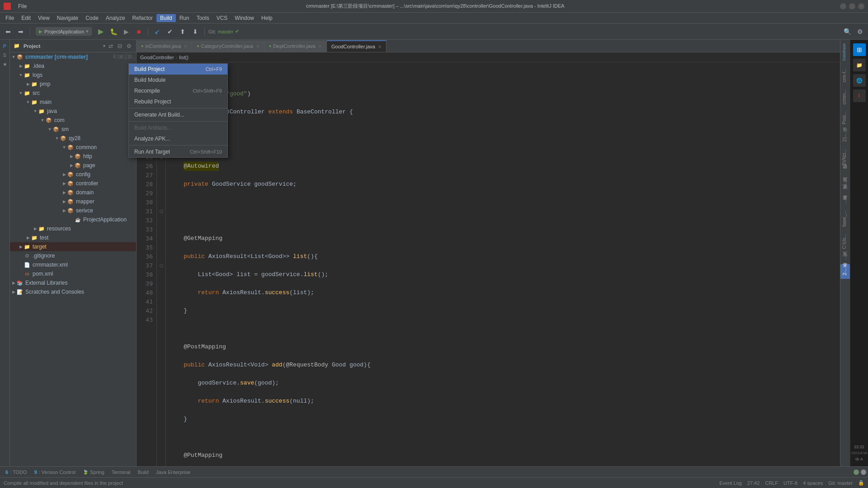  I want to click on right-tool-screen: 屏幕..., so click(845, 202).